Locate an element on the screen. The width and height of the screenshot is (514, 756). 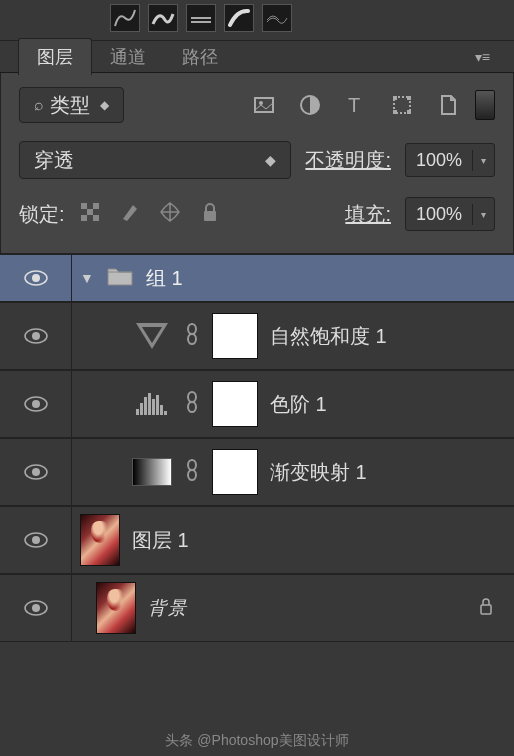
folder-icon is located at coordinates (120, 278).